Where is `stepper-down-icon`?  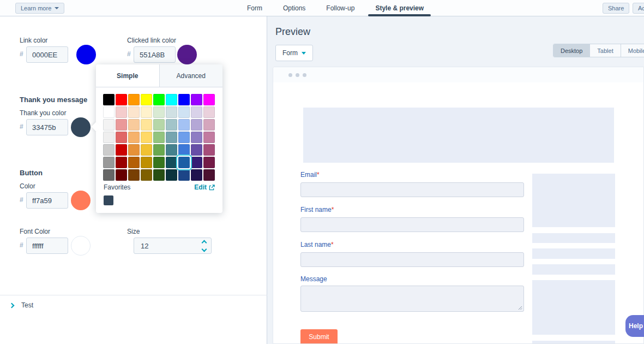 stepper-down-icon is located at coordinates (204, 249).